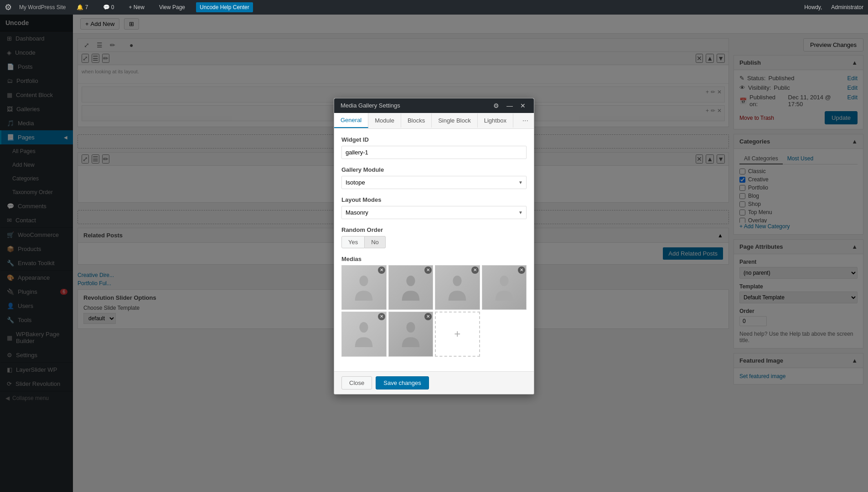  What do you see at coordinates (434, 200) in the screenshot?
I see `layout-modes-label: Layout Modes` at bounding box center [434, 200].